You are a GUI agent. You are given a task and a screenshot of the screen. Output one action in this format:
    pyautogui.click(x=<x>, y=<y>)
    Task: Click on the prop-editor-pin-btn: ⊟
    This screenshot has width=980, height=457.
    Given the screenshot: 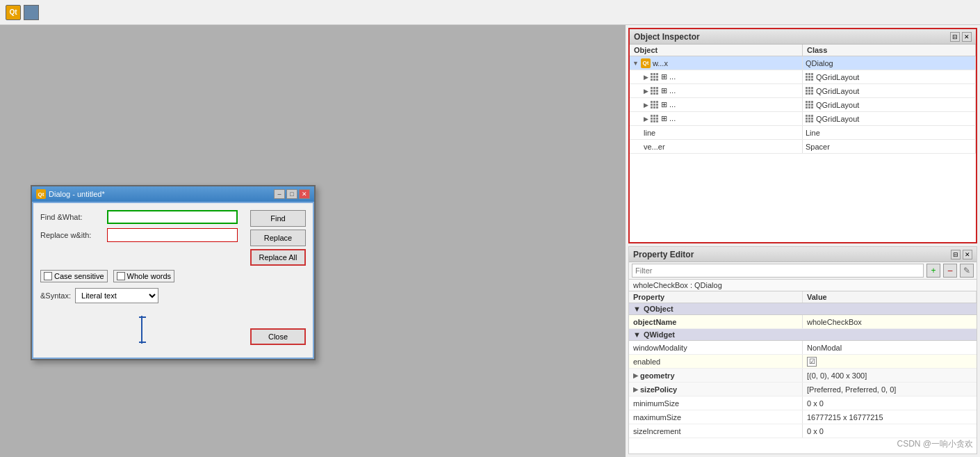 What is the action you would take?
    pyautogui.click(x=956, y=255)
    